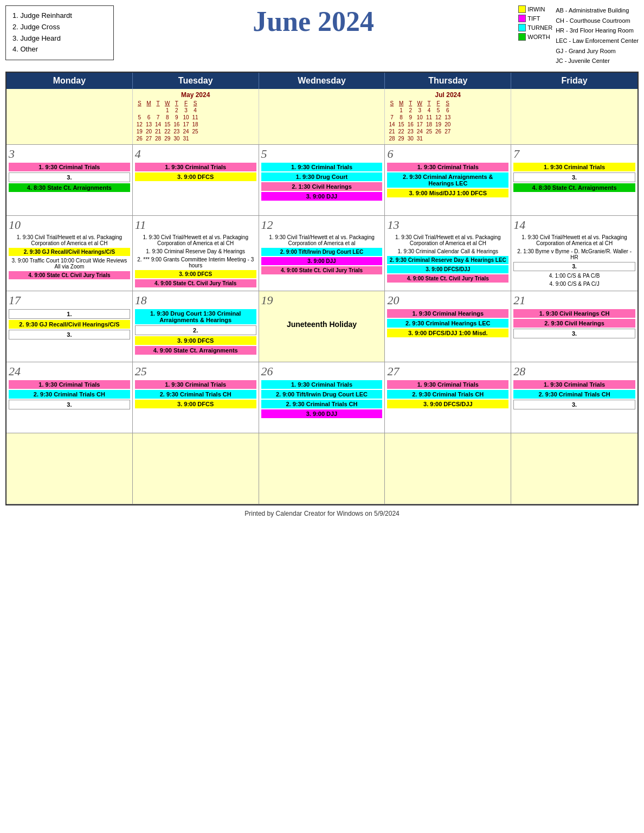 The height and width of the screenshot is (833, 644). I want to click on day-5: 5 1. 9:30 Criminal Trials 1. 9:30 Drug C…, so click(322, 180).